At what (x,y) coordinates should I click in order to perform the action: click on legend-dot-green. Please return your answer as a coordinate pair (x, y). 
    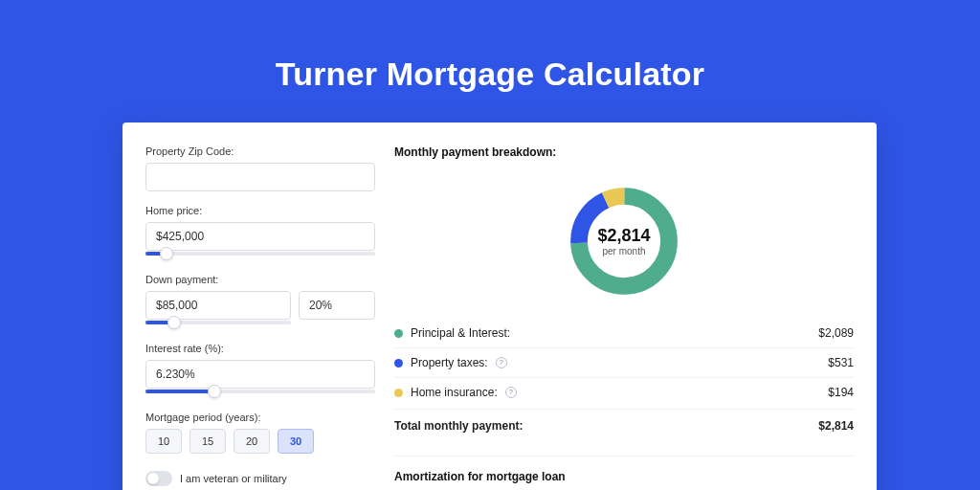
    Looking at the image, I should click on (398, 333).